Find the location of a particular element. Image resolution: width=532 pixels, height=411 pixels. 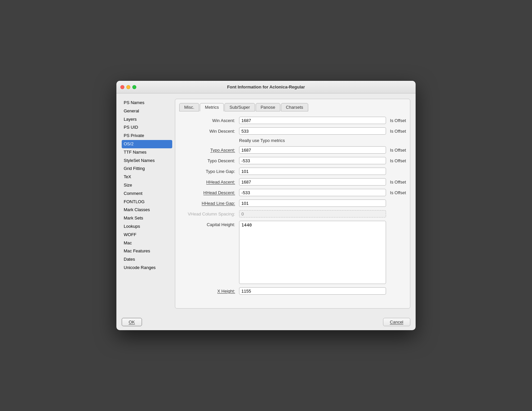

capital-height-row: Capital Height: 1440 is located at coordinates (293, 252).